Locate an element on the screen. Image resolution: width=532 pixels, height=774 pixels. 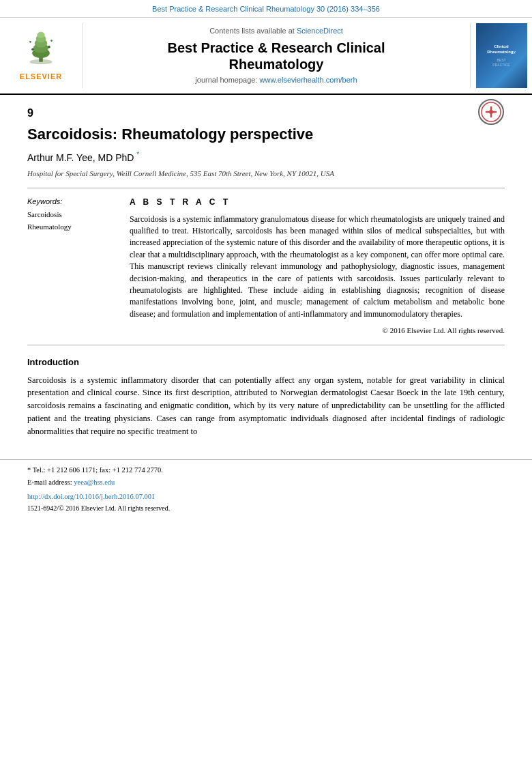
author-line: Arthur M.F. Yee, MD PhD * is located at coordinates (266, 157).